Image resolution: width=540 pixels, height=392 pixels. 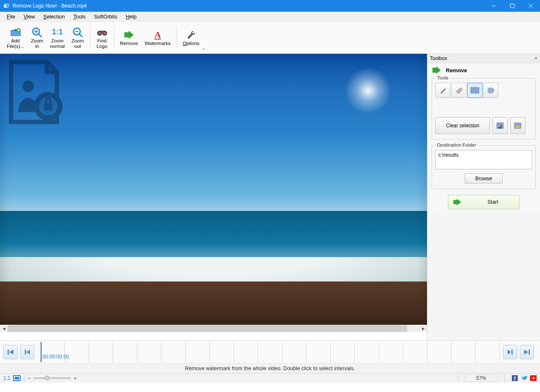 I want to click on go-end-button, so click(x=527, y=352).